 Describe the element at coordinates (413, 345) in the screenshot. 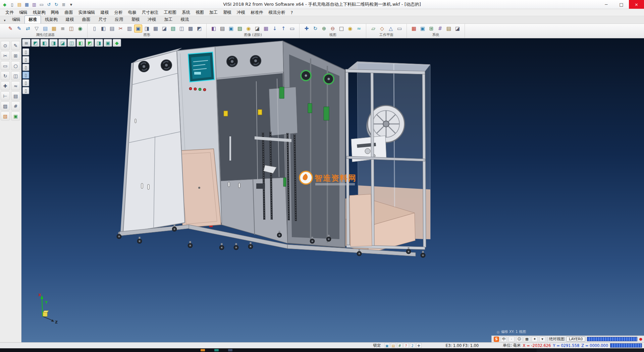

I see `status-2-icon: 2` at that location.